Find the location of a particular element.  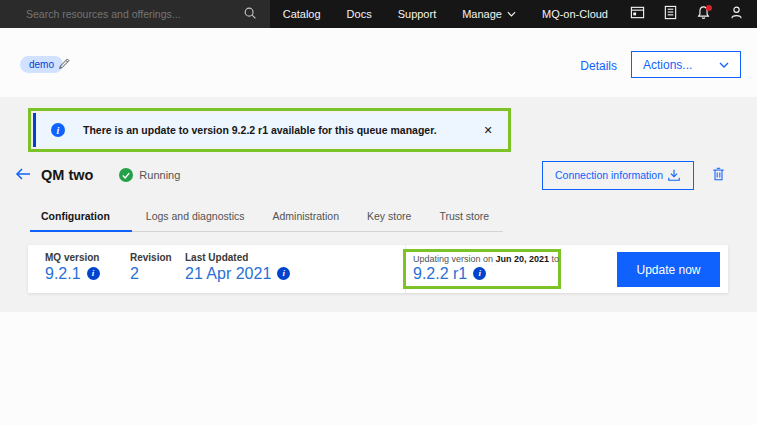

qm-action-buttons: Connection information is located at coordinates (636, 176).